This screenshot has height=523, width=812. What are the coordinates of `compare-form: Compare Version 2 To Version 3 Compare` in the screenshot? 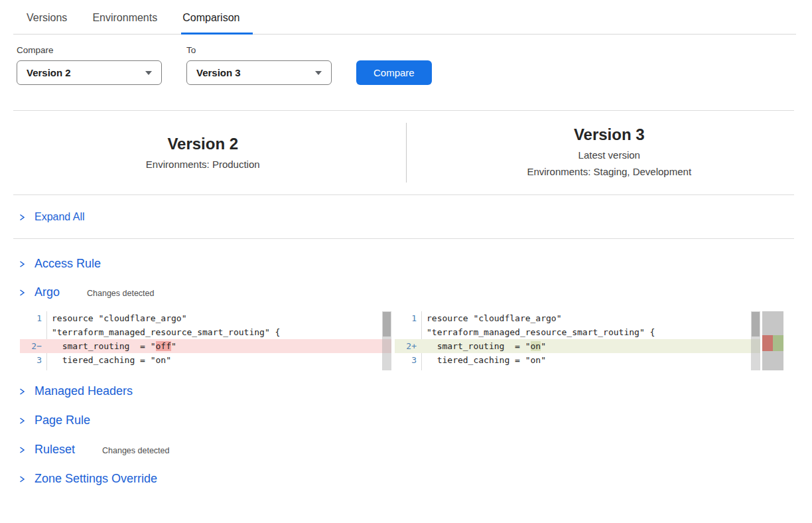 It's located at (406, 60).